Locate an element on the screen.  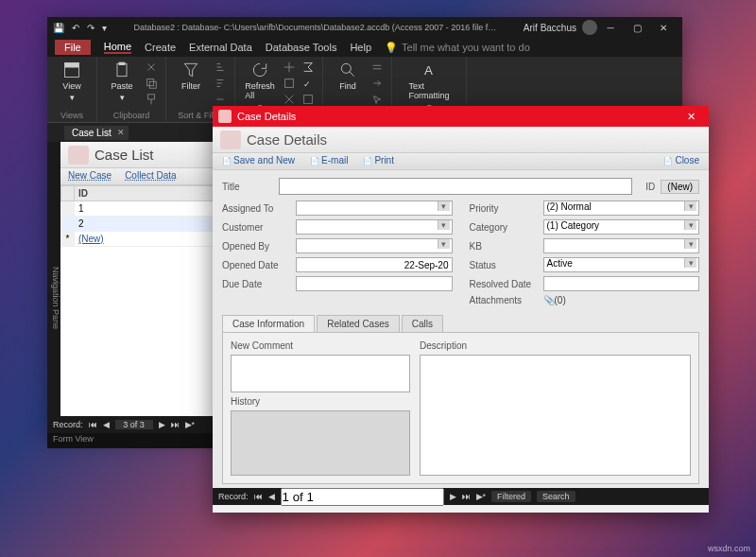
svg-text: A is located at coordinates (429, 70).